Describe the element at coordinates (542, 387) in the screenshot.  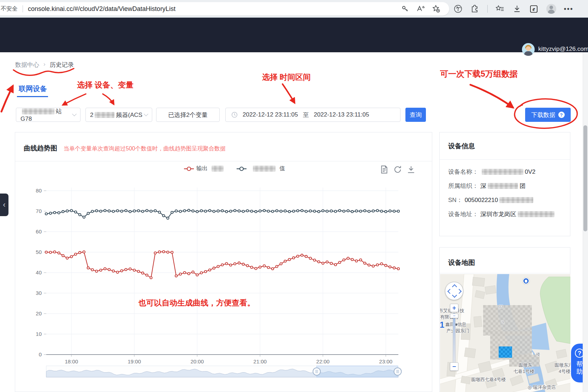
I see `map-label: ◎ 瑞洋杂货店` at that location.